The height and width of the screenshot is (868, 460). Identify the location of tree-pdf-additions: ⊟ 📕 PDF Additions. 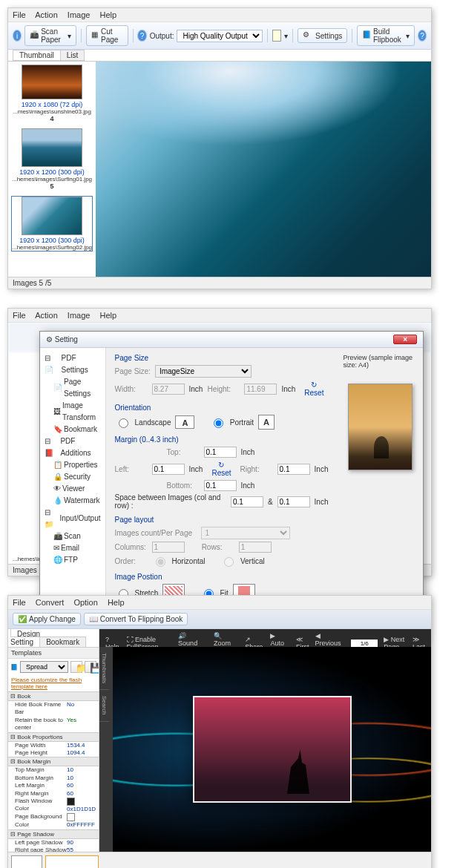
(73, 447).